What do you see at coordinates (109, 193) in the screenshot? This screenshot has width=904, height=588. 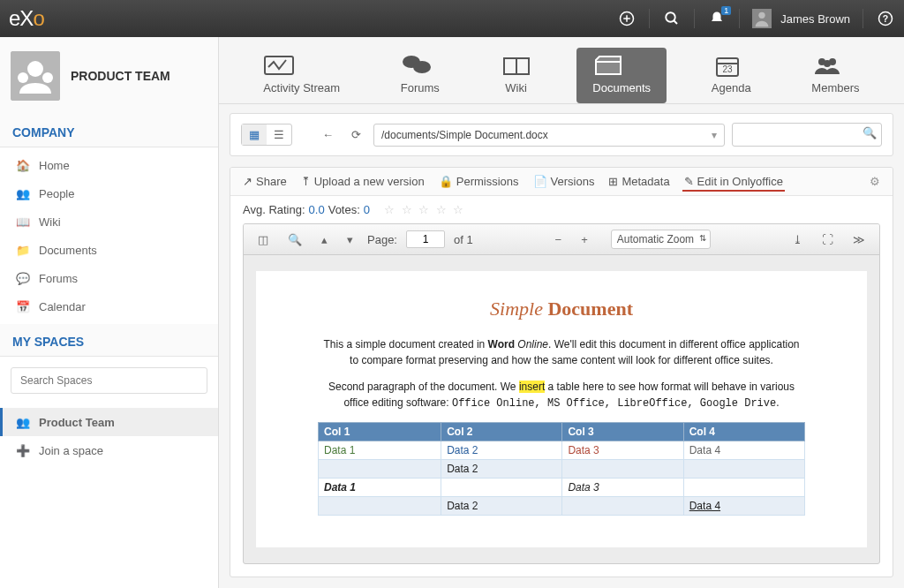 I see `sidebar-item-people: 👥People` at bounding box center [109, 193].